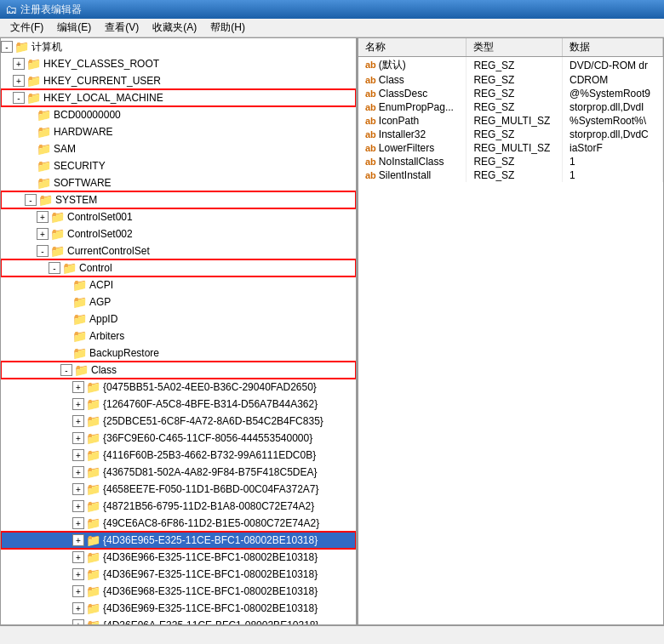  Describe the element at coordinates (179, 251) in the screenshot. I see `tree-item: -📁CurrentControlSet` at that location.